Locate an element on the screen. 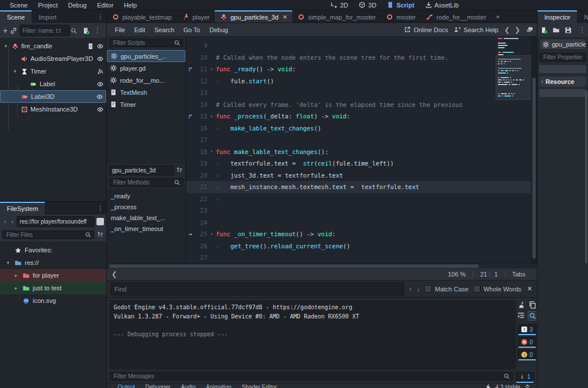 This screenshot has height=388, width=588. fs-item-icon-svg: icon.svg is located at coordinates (53, 301).